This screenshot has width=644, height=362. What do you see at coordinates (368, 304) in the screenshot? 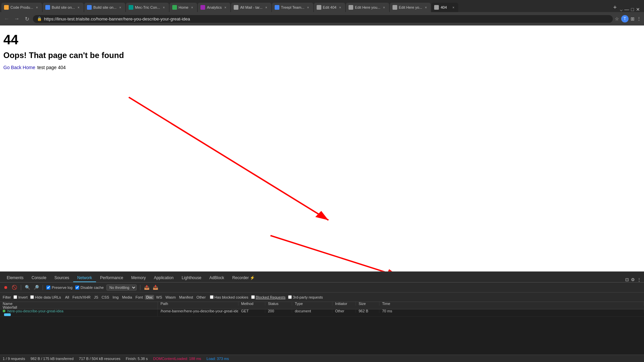
I see `th-size: Size` at bounding box center [368, 304].